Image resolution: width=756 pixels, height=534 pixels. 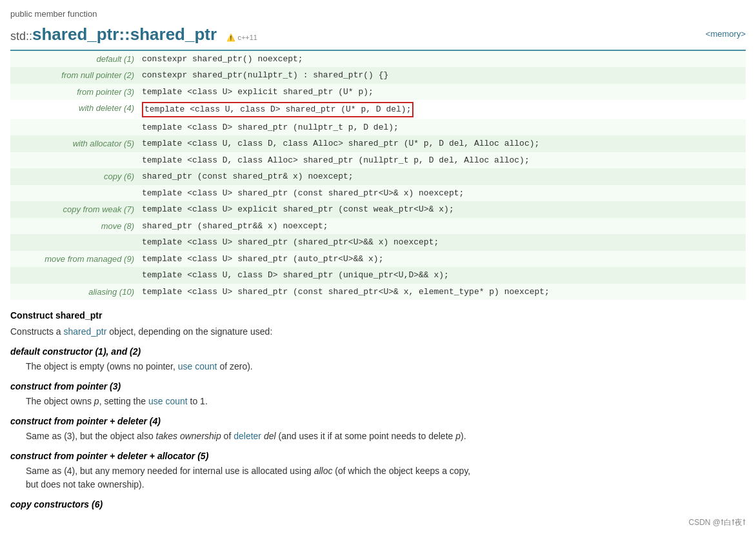 What do you see at coordinates (75, 110) in the screenshot?
I see `code-label-3: with deleter (4)` at bounding box center [75, 110].